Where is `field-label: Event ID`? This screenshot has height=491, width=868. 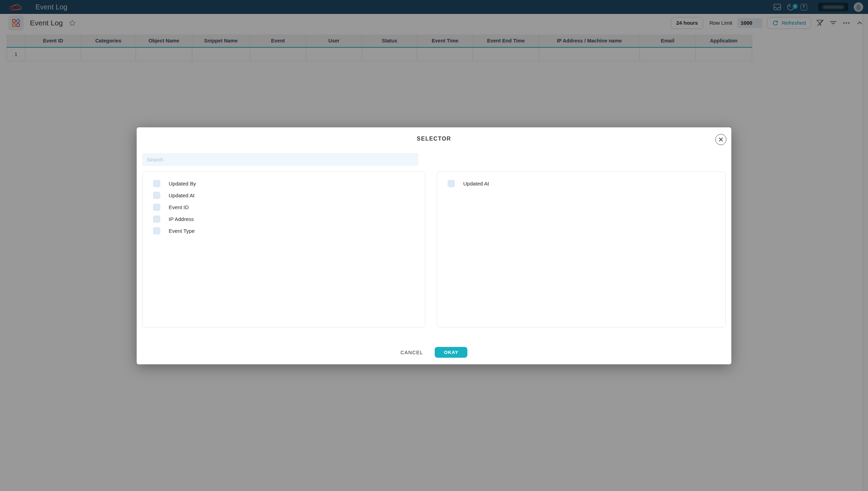
field-label: Event ID is located at coordinates (179, 207).